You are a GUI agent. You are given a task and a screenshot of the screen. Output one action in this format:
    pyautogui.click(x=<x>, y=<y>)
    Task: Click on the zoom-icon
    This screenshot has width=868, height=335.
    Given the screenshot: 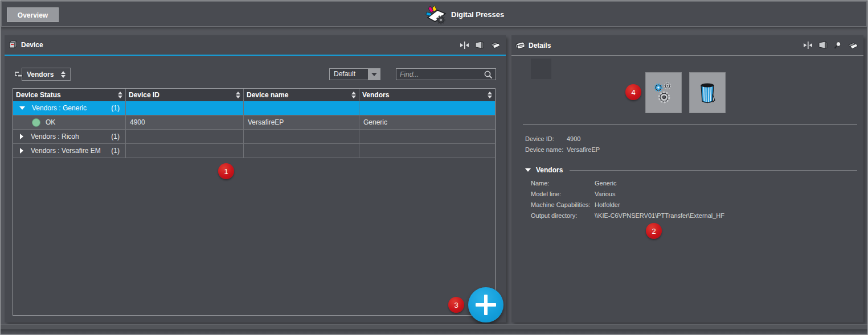 What is the action you would take?
    pyautogui.click(x=838, y=46)
    